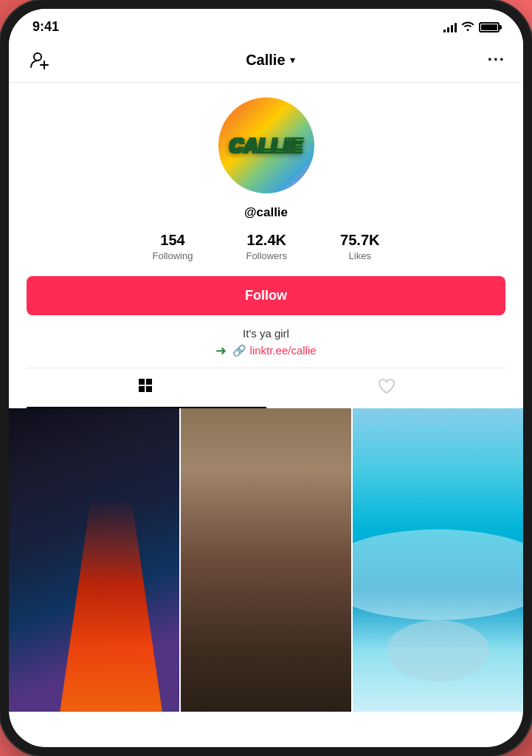 This screenshot has width=532, height=756. Describe the element at coordinates (450, 27) in the screenshot. I see `signal-icon` at that location.